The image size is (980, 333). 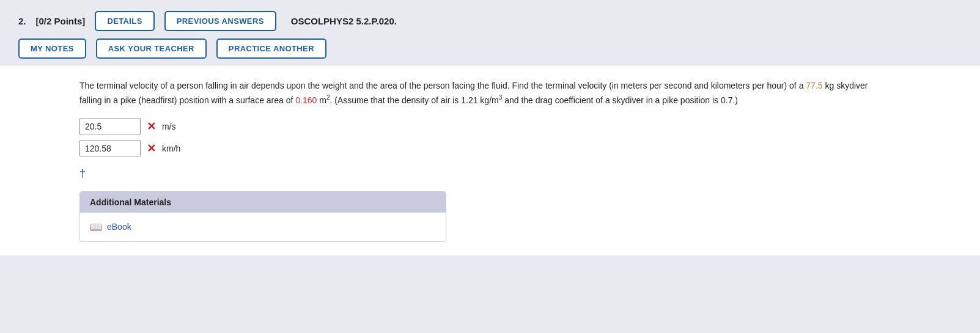 What do you see at coordinates (344, 21) in the screenshot?
I see `source-label: OSCOLPHYS2 5.2.P.020.` at bounding box center [344, 21].